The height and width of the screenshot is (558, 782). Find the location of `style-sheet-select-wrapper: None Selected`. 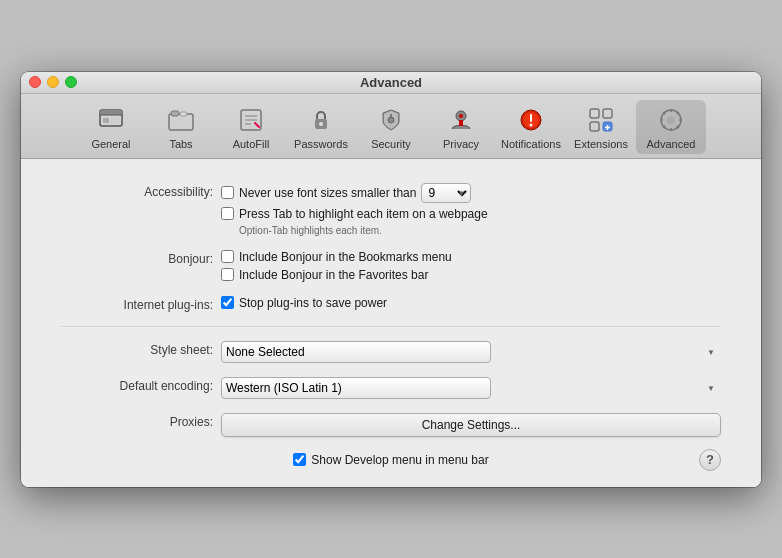

style-sheet-select-wrapper: None Selected is located at coordinates (471, 352).